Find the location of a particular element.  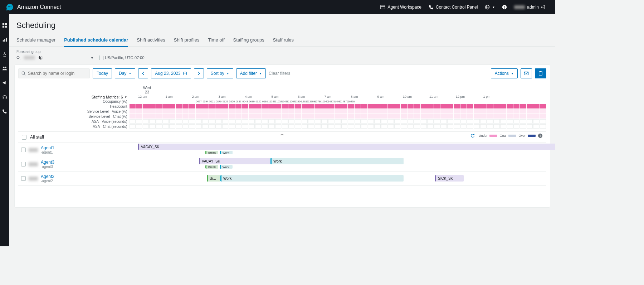

svg-text: i is located at coordinates (540, 136).